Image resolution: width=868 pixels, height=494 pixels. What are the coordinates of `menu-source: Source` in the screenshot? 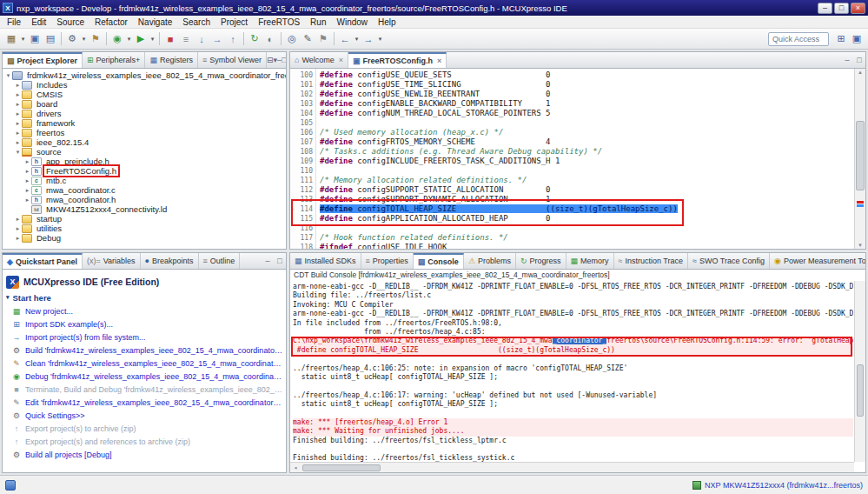 It's located at (70, 23).